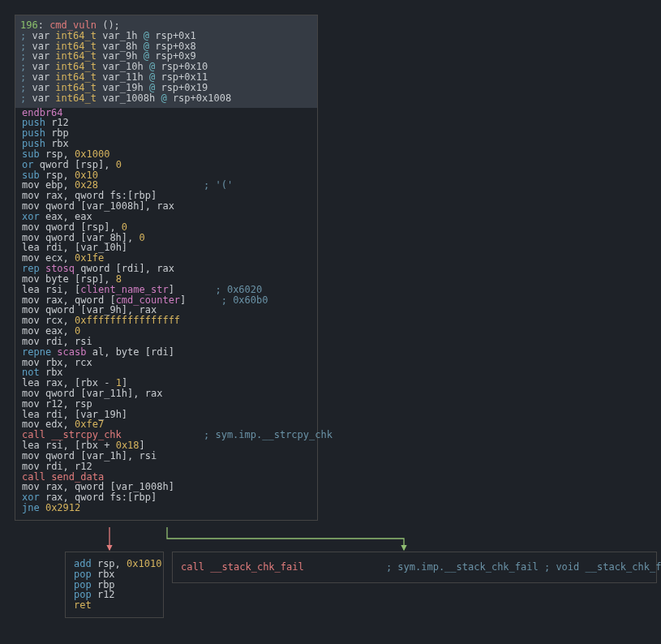  I want to click on token-cmt: ;, so click(26, 98).